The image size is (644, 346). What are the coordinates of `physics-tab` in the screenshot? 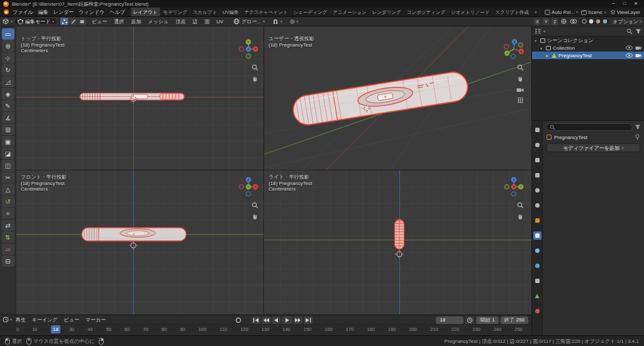 It's located at (537, 265).